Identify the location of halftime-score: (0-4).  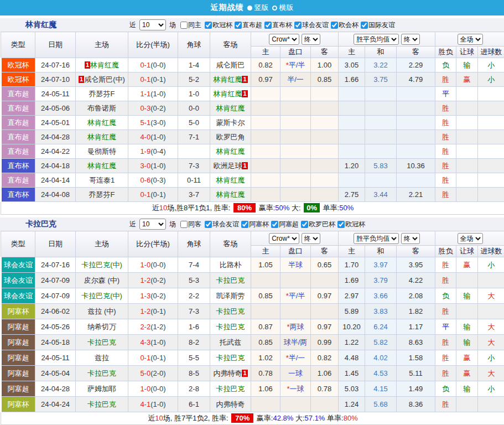
(158, 152).